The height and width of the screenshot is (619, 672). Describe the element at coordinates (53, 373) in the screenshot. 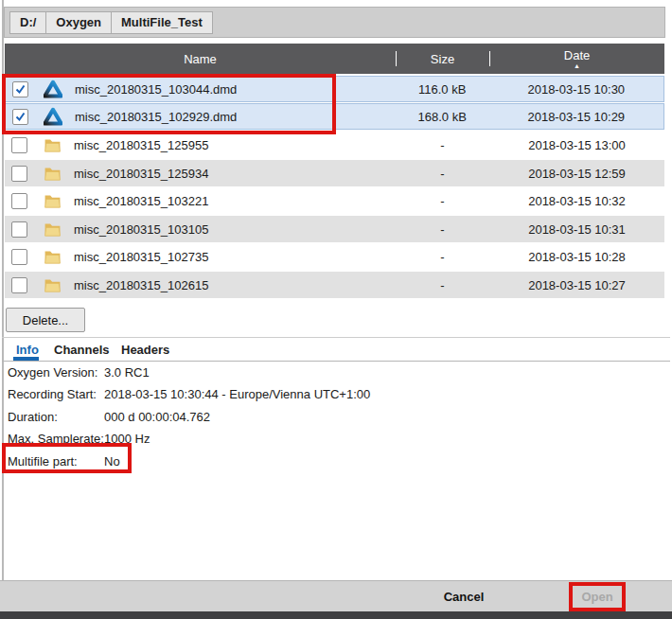

I see `info-field-label: Oxygen Version:` at that location.